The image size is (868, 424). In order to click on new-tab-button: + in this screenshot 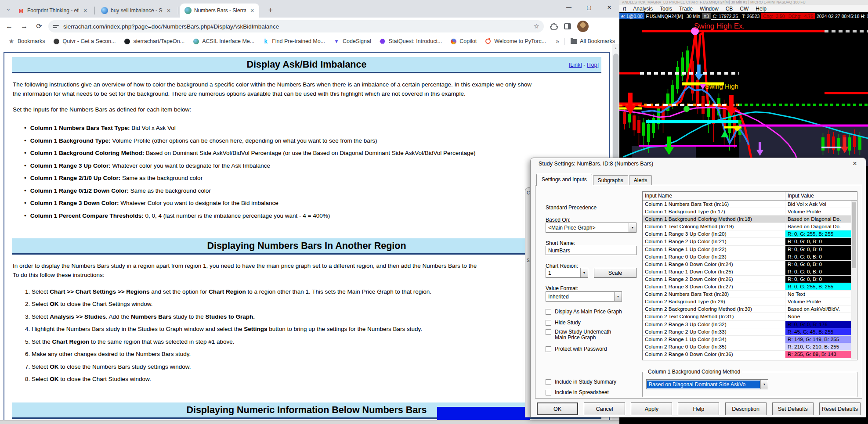, I will do `click(271, 11)`.